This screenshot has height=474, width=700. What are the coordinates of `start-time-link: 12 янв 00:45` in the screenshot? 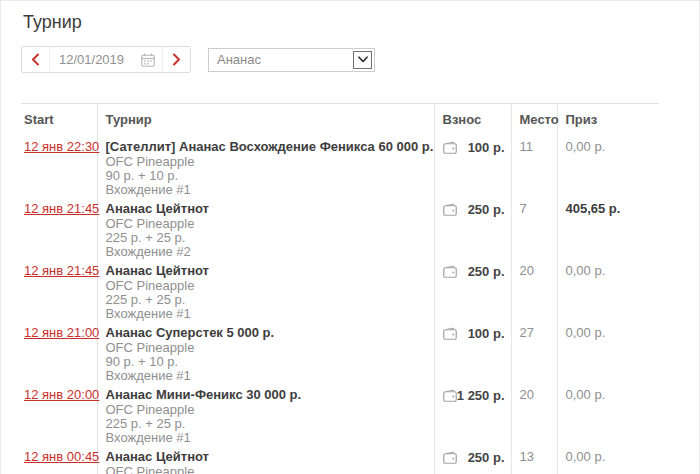 It's located at (62, 456).